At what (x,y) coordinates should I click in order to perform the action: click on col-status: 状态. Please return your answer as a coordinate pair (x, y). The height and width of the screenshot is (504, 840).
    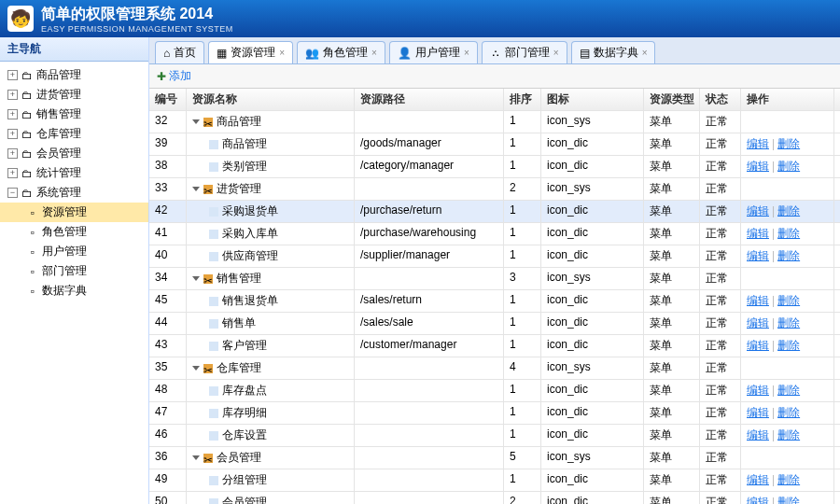
    Looking at the image, I should click on (721, 99).